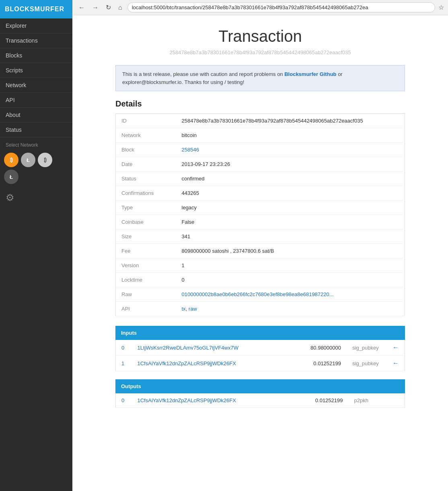  What do you see at coordinates (290, 150) in the screenshot?
I see `detail-value: 258546` at bounding box center [290, 150].